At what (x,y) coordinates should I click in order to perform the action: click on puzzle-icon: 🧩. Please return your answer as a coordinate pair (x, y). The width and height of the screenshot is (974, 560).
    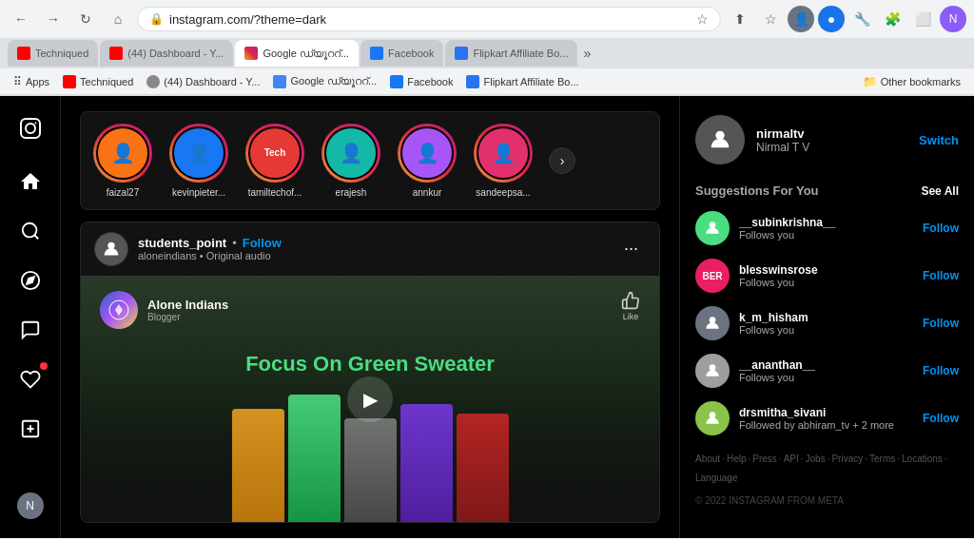
    Looking at the image, I should click on (892, 19).